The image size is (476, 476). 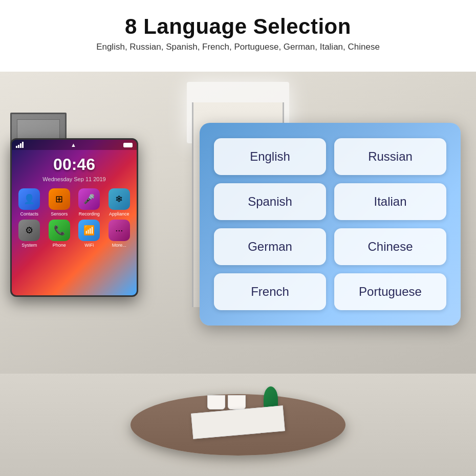 What do you see at coordinates (89, 233) in the screenshot?
I see `phone-app-icon-wifi: 📶 WiFi` at bounding box center [89, 233].